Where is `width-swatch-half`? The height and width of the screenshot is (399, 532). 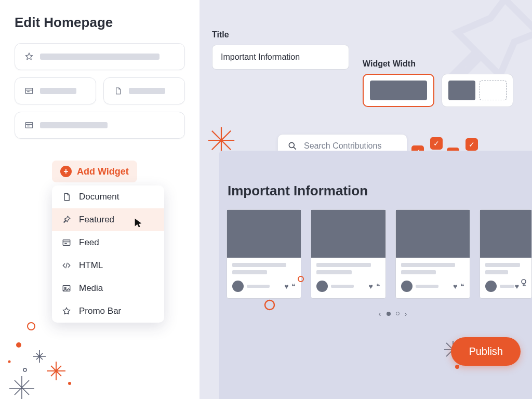 width-swatch-half is located at coordinates (462, 90).